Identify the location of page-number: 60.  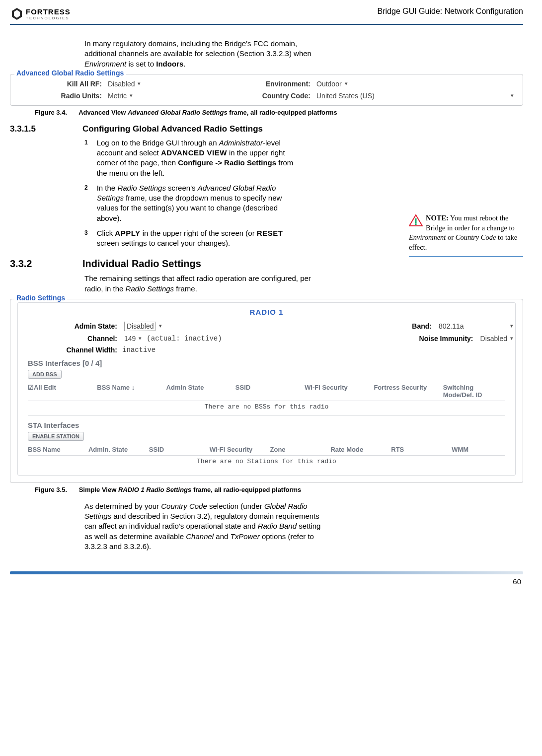
(266, 582).